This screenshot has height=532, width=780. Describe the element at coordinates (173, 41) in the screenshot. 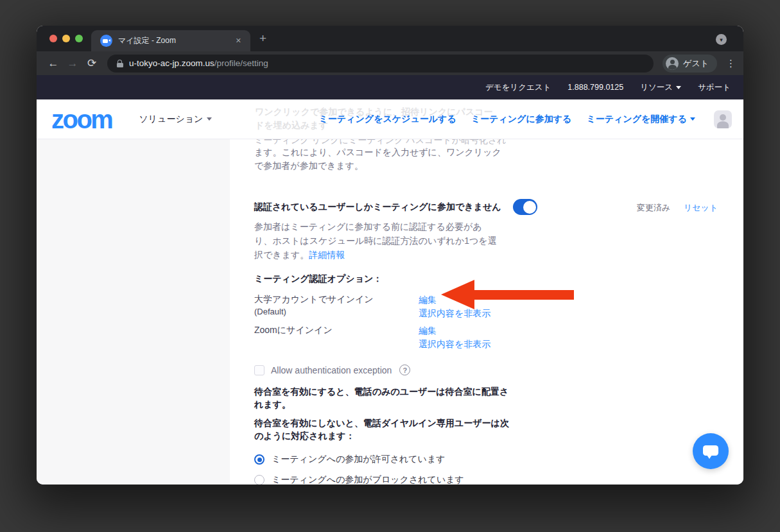

I see `tab-title: マイ設定 - Zoom` at that location.